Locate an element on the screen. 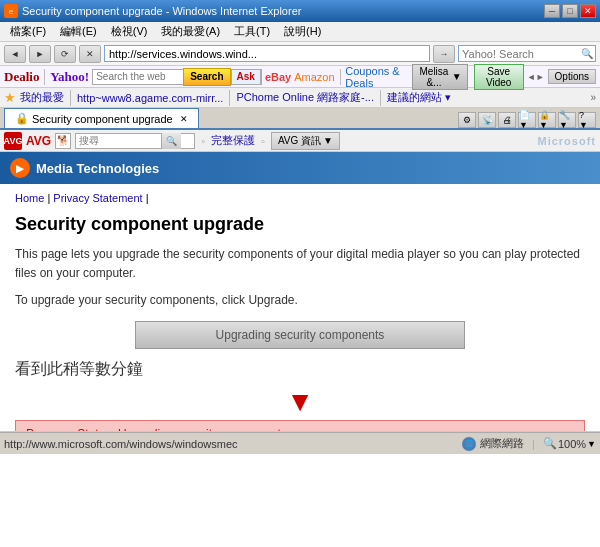 This screenshot has width=600, height=547. zoom-control: 🔍 100% ▼ is located at coordinates (570, 444).